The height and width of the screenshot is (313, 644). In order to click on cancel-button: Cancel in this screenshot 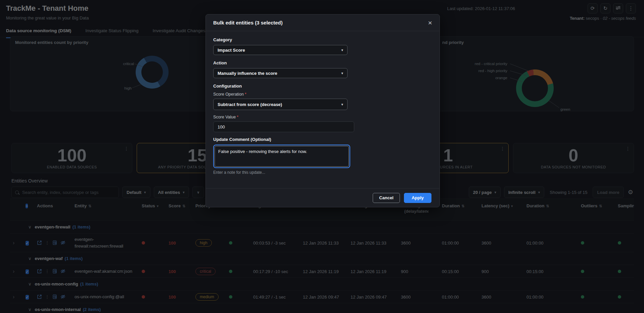, I will do `click(386, 198)`.